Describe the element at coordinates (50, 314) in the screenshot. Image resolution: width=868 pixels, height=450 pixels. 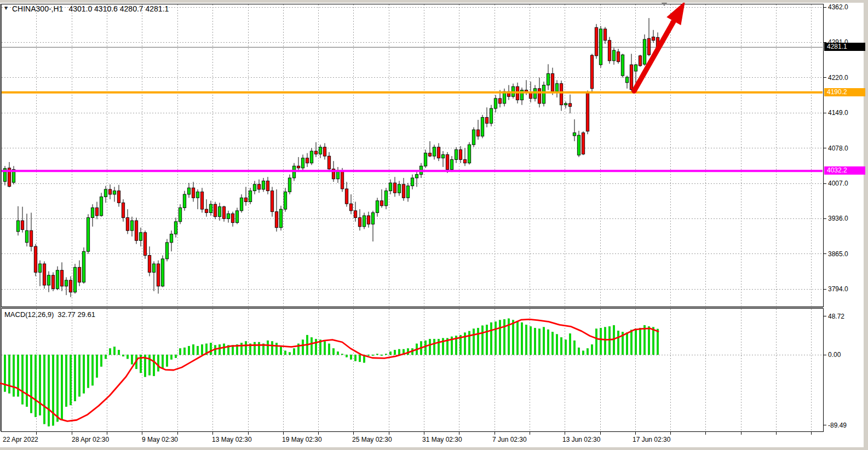
I see `macd-indicator-label: MACD(12,26,9)32.77 29.61` at that location.